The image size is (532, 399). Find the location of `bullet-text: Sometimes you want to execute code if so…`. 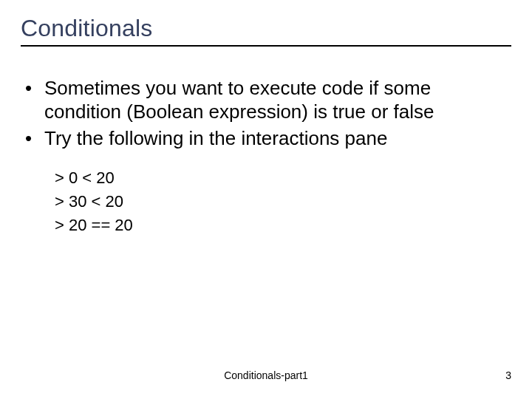

bullet-text: Sometimes you want to execute code if so… is located at coordinates (278, 100).